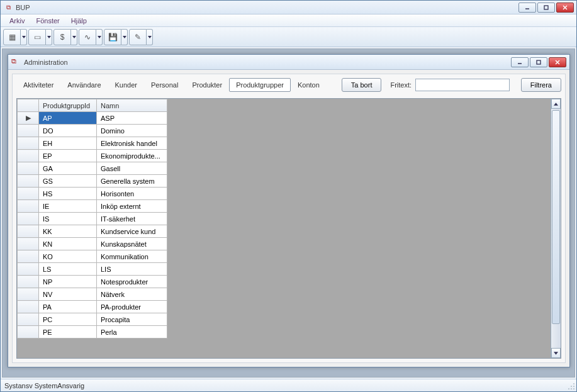 The image size is (577, 392). What do you see at coordinates (546, 8) in the screenshot?
I see `maximize-button` at bounding box center [546, 8].